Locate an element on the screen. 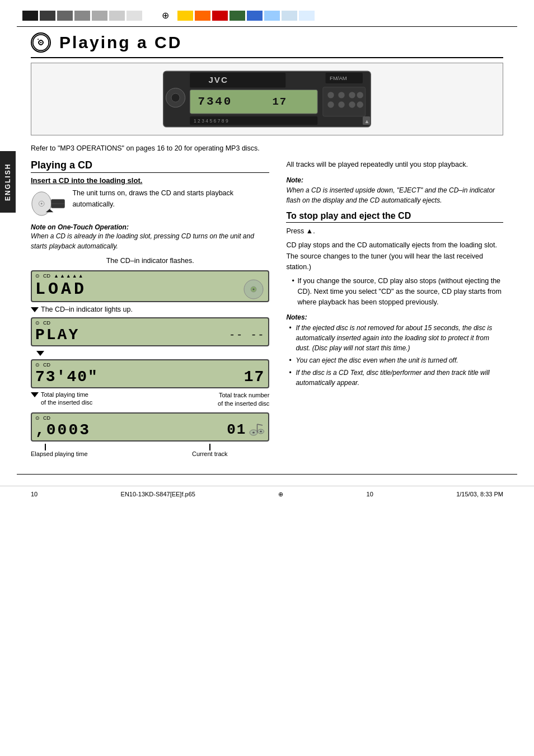 The width and height of the screenshot is (534, 756). footer-crosshair: ⊕ is located at coordinates (281, 495).